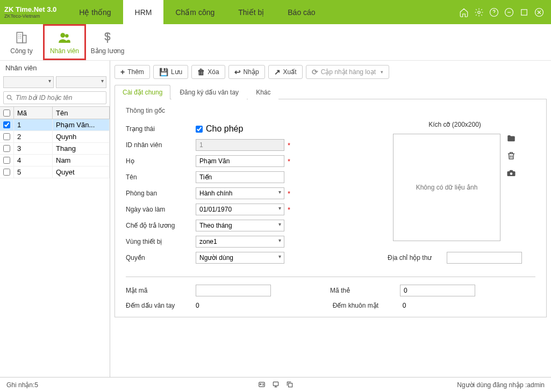 The height and width of the screenshot is (392, 551). What do you see at coordinates (511, 156) in the screenshot?
I see `delete-photo-icon` at bounding box center [511, 156].